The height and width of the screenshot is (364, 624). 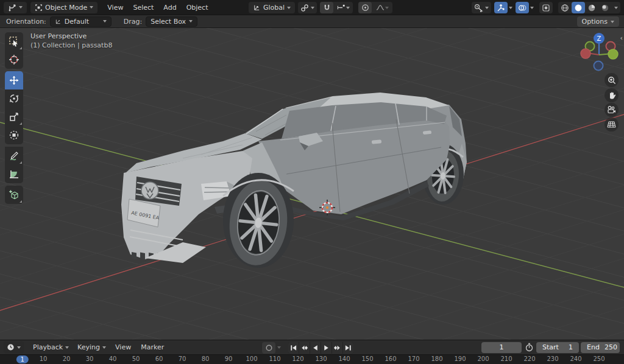 What do you see at coordinates (481, 7) in the screenshot?
I see `object-type-visibility-button` at bounding box center [481, 7].